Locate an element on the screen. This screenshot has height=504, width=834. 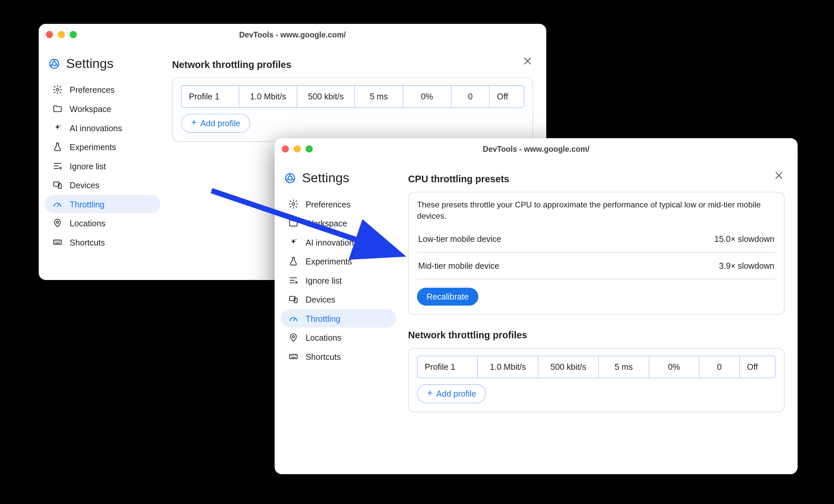
preset-value: 3.9× slowdown is located at coordinates (747, 265).